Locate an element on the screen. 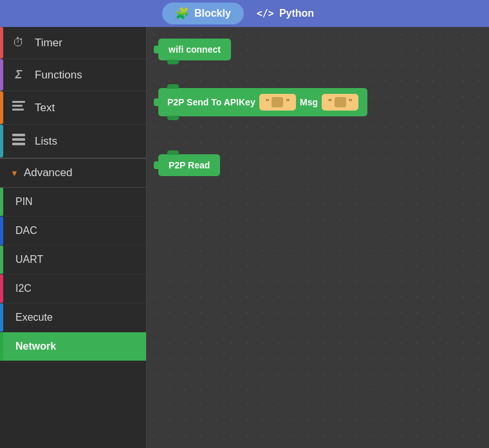  network-color-bar is located at coordinates (1, 346).